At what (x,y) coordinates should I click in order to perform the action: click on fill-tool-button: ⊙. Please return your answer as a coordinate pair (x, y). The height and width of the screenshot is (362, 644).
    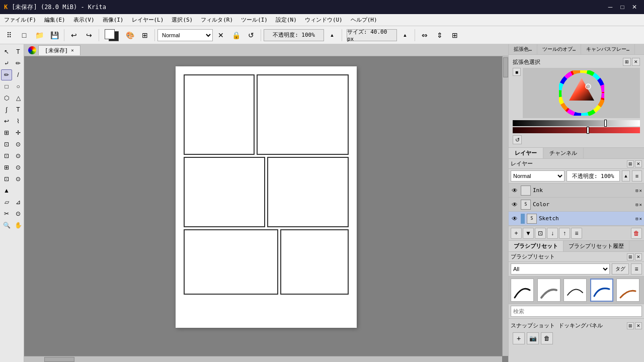
    Looking at the image, I should click on (18, 214).